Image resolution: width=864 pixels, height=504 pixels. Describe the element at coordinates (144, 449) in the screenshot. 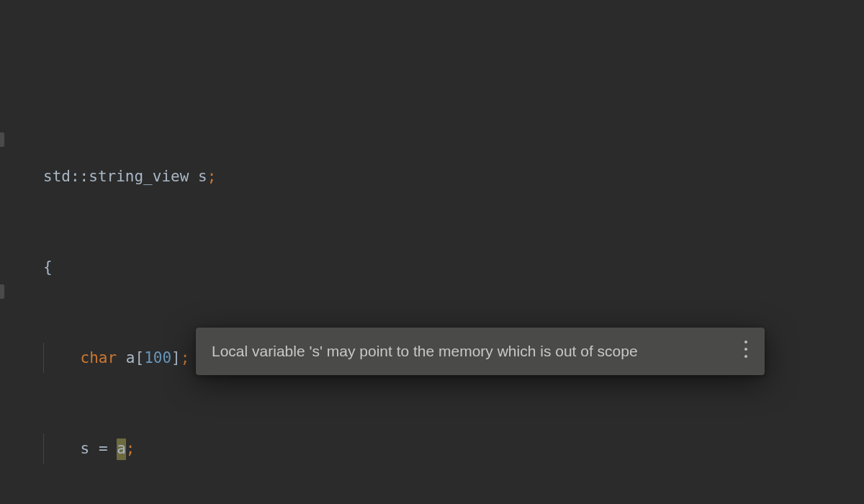

I see `code-line: s = a;` at that location.